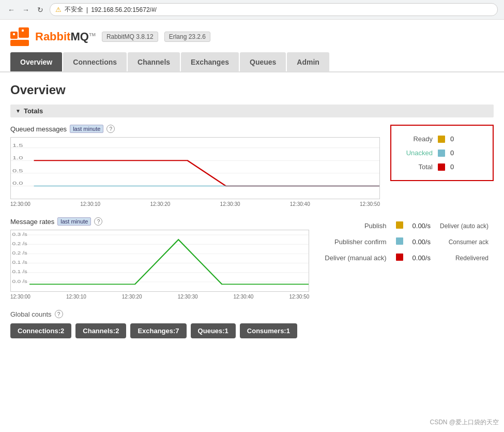  What do you see at coordinates (20, 234) in the screenshot?
I see `svg-text: 0.3 /s` at bounding box center [20, 234].